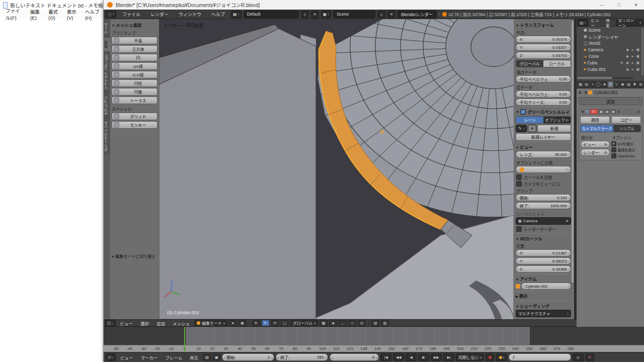 This screenshot has width=644, height=362. I want to click on add-primitive-button: 立方体, so click(135, 49).